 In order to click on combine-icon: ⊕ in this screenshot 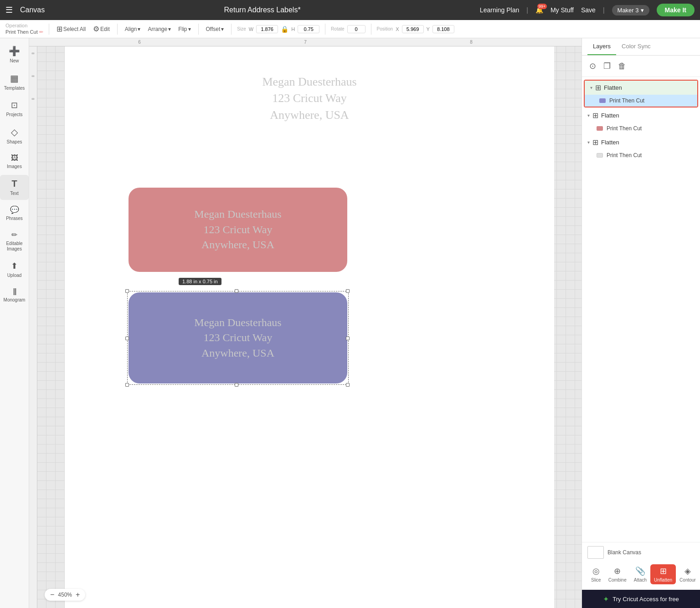, I will do `click(617, 571)`.